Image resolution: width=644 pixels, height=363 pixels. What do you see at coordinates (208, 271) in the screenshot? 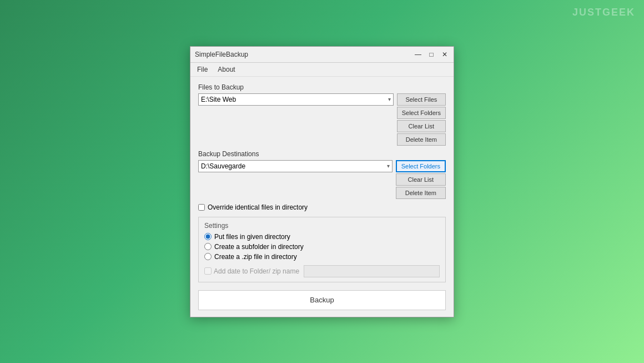
I see `date-checkbox` at bounding box center [208, 271].